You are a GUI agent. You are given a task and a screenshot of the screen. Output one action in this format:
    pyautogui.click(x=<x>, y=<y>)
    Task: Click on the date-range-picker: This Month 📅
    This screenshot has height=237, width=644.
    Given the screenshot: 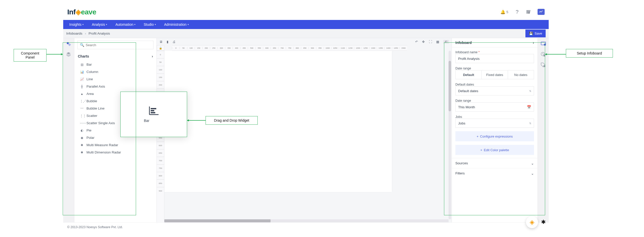 What is the action you would take?
    pyautogui.click(x=495, y=107)
    